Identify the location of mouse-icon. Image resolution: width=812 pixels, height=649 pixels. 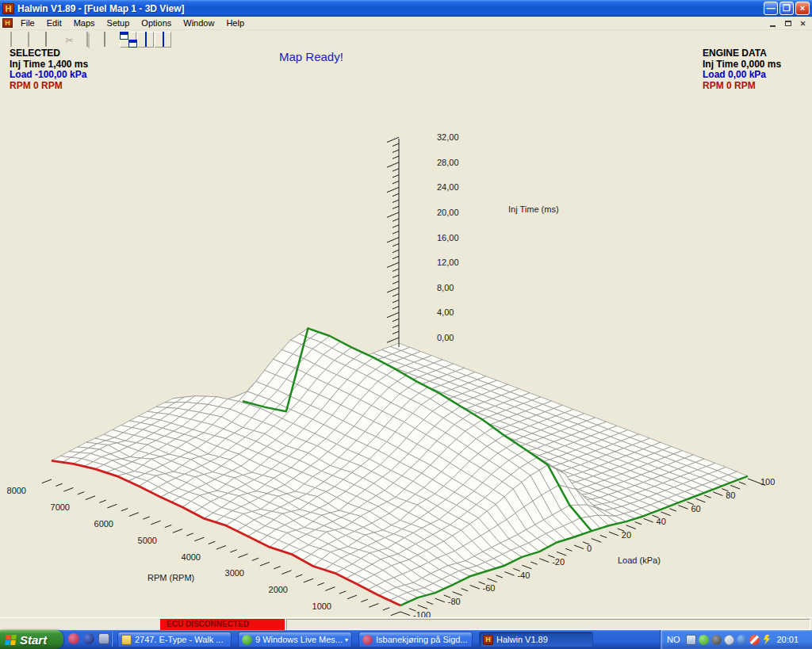
(729, 639).